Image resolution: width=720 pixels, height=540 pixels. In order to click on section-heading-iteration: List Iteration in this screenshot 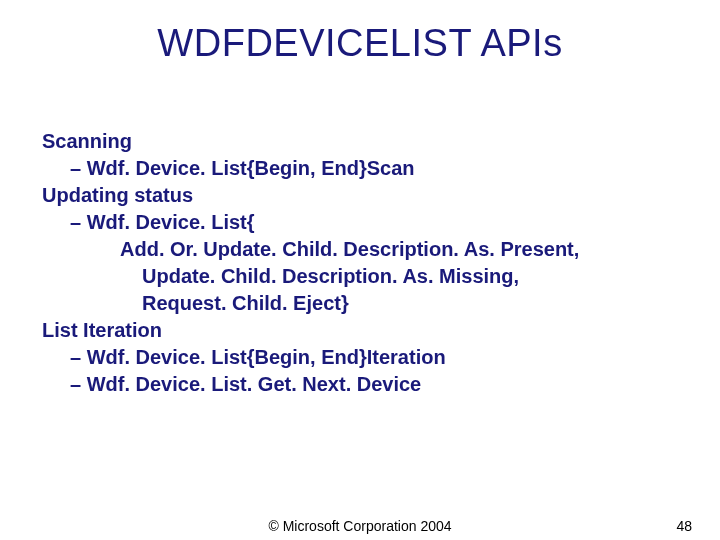, I will do `click(360, 330)`.